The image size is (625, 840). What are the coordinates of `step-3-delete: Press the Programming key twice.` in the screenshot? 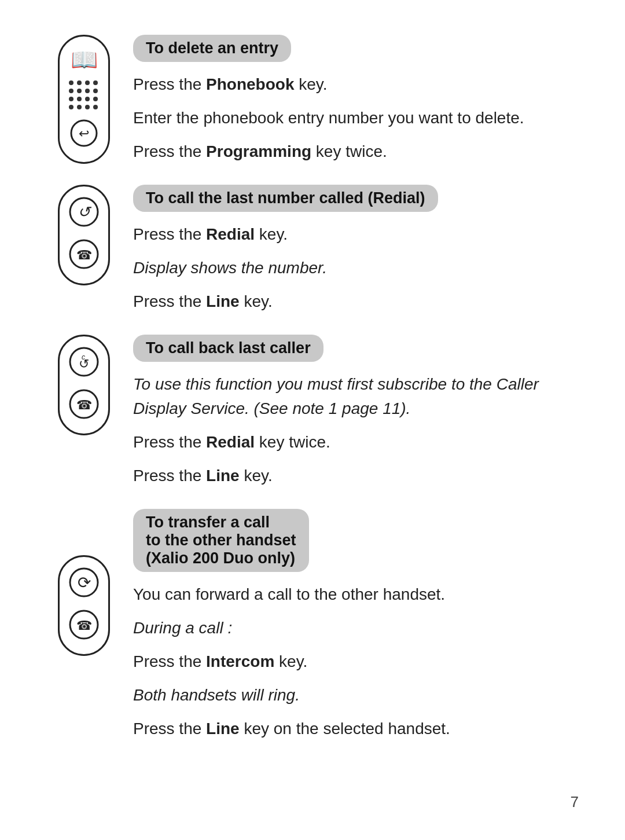 It's located at (356, 152).